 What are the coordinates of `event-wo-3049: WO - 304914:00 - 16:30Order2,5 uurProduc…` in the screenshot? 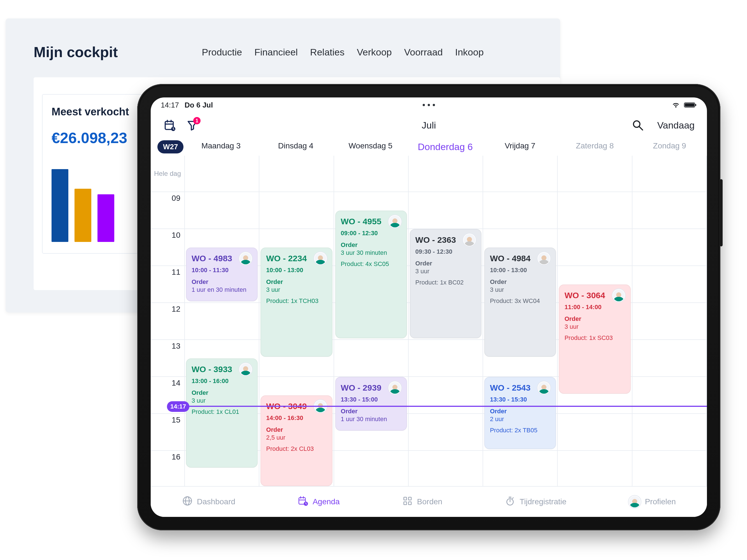 It's located at (297, 441).